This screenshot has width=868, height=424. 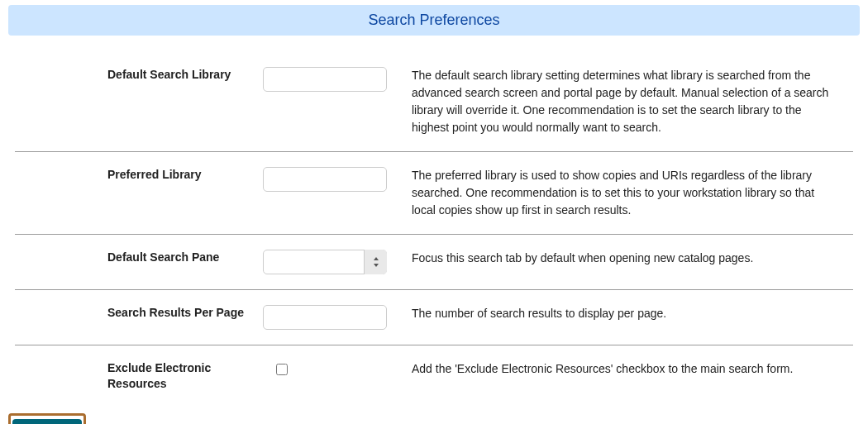 What do you see at coordinates (632, 314) in the screenshot?
I see `desc-search-results-per-page: The number of search results to display …` at bounding box center [632, 314].